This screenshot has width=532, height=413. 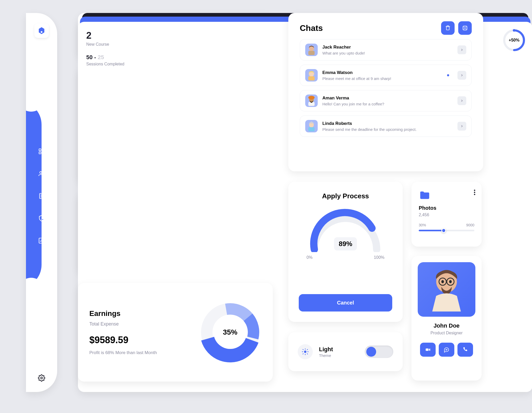 What do you see at coordinates (42, 202) in the screenshot?
I see `sidebar` at bounding box center [42, 202].